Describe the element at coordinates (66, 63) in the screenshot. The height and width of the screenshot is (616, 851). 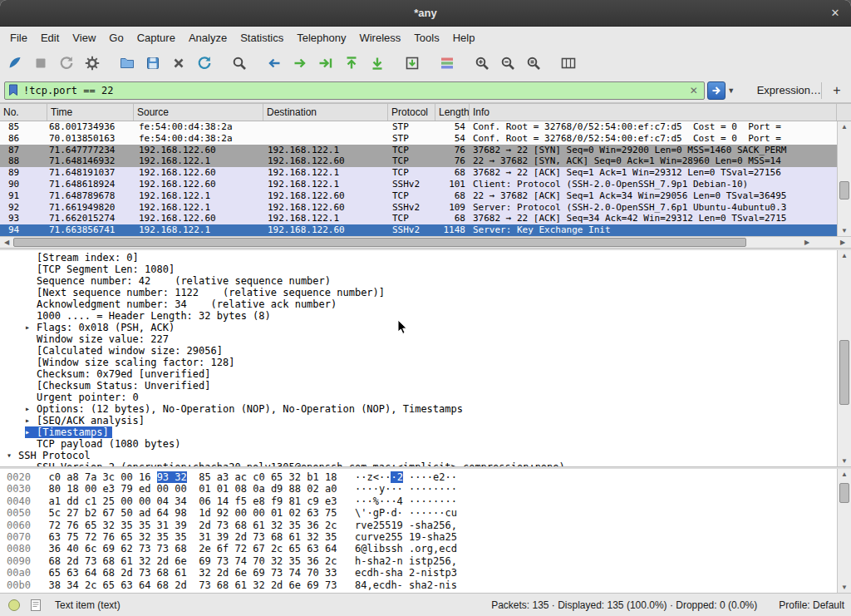
I see `restart-capture-button` at that location.